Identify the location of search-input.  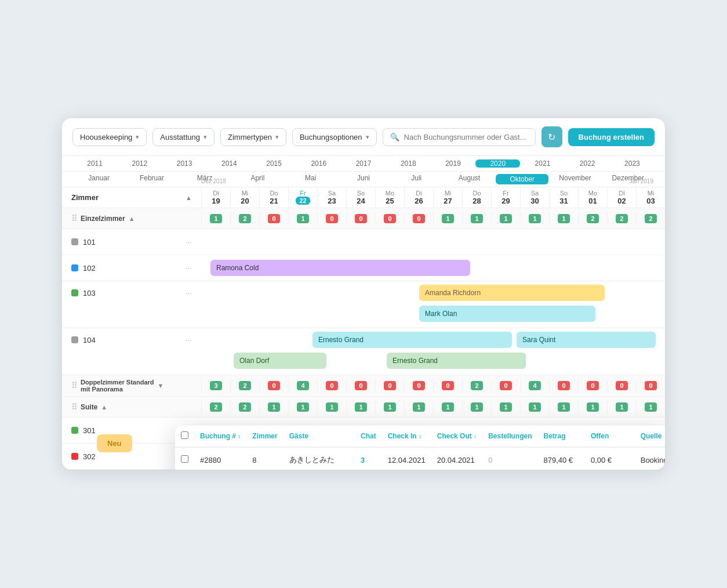
(466, 137).